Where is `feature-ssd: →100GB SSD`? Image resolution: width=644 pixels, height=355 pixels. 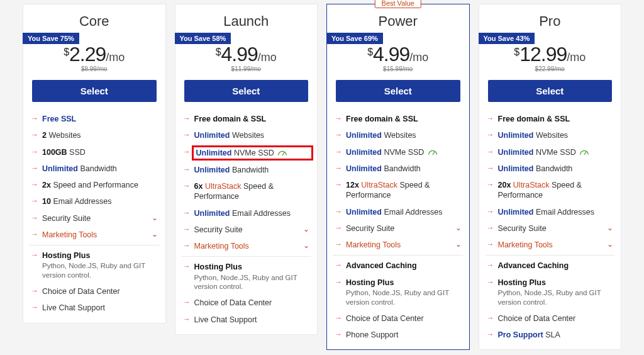 feature-ssd: →100GB SSD is located at coordinates (96, 152).